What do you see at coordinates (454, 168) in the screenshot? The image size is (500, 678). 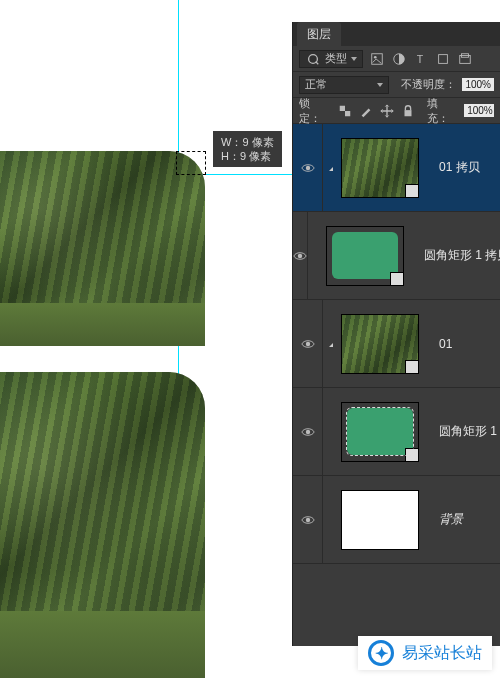 I see `layer-name: 01 拷贝` at bounding box center [454, 168].